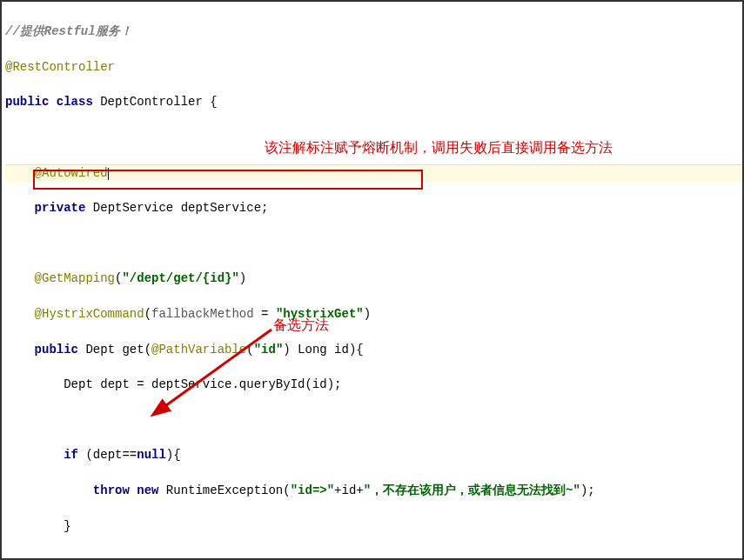 The image size is (744, 560). I want to click on annotation-getmapping: @GetMapping, so click(75, 278).